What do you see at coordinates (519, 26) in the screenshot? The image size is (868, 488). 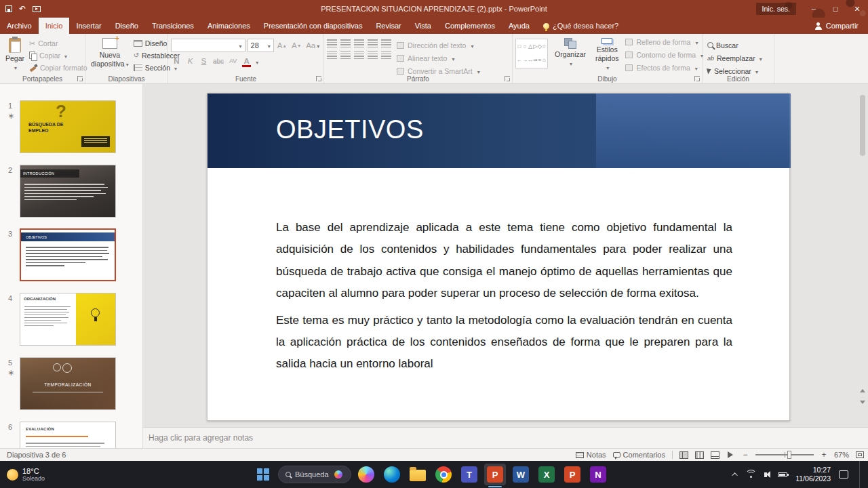 I see `tab-ayuda: Ayuda` at bounding box center [519, 26].